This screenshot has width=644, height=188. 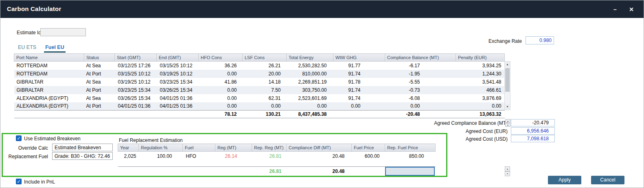 What do you see at coordinates (508, 121) in the screenshot?
I see `spinner-up-icon: ▲` at bounding box center [508, 121].